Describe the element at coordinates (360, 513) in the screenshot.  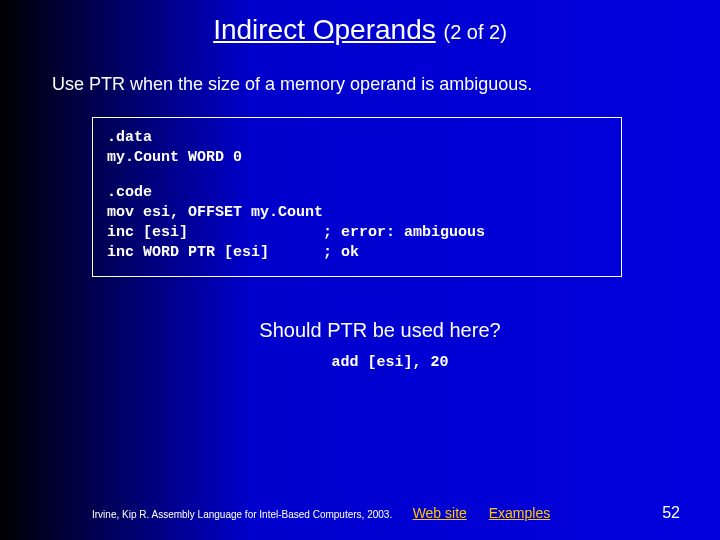
I see `footer: Irvine, Kip R. Assembly Language for Int…` at that location.